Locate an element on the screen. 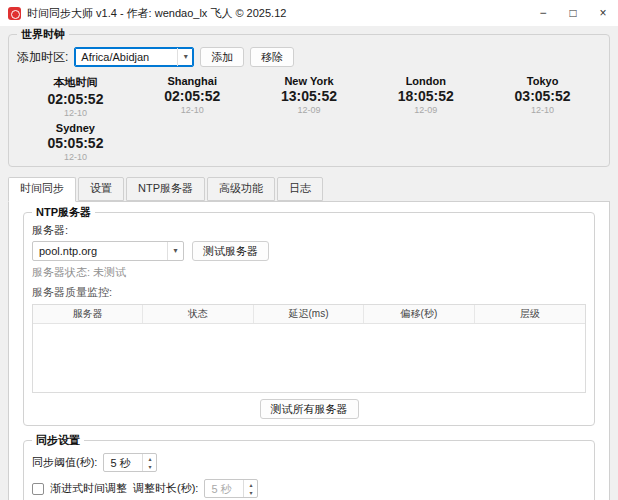 This screenshot has width=618, height=500. threshold-value: 5 秒 is located at coordinates (123, 462).